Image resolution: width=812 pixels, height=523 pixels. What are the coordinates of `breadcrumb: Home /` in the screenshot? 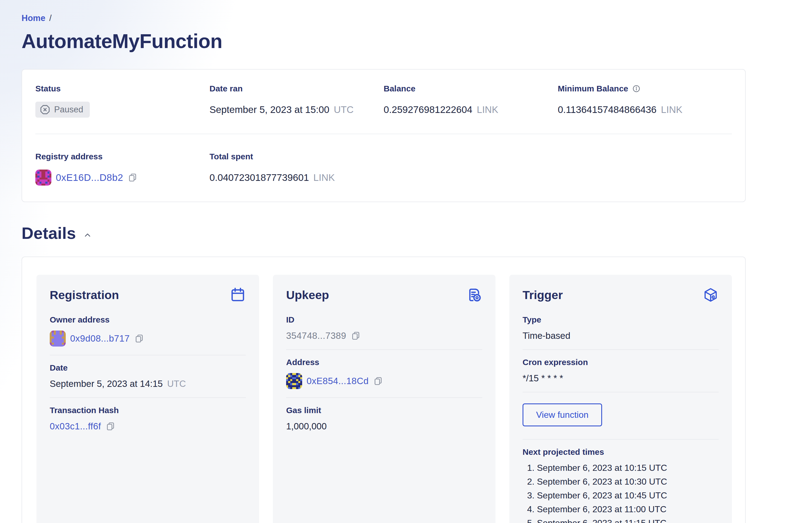 It's located at (384, 18).